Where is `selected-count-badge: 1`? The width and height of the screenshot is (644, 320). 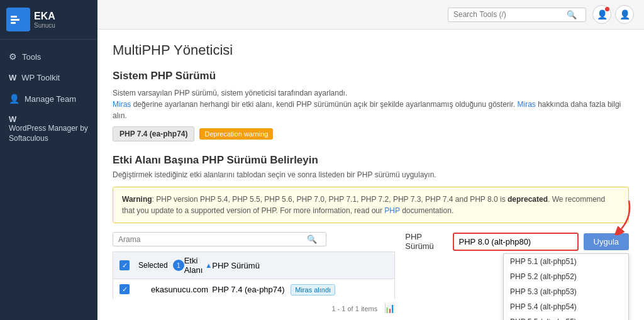
selected-count-badge: 1 is located at coordinates (179, 265).